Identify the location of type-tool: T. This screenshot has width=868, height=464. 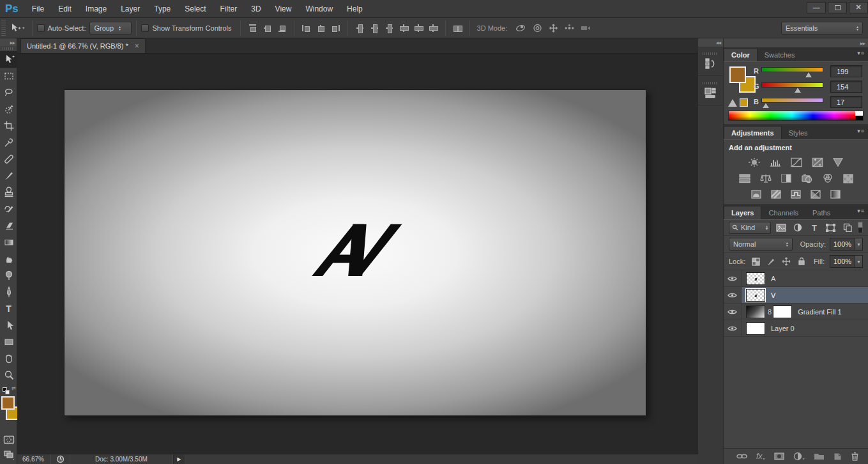
(9, 309).